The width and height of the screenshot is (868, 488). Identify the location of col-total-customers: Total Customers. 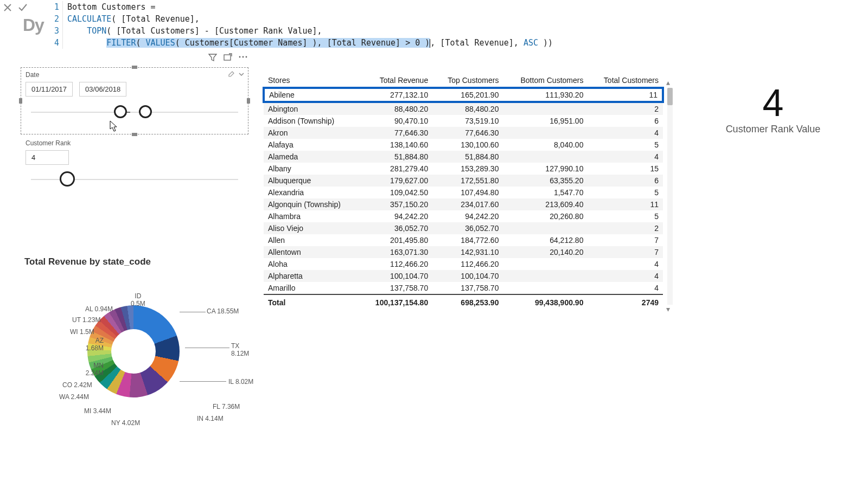
(625, 81).